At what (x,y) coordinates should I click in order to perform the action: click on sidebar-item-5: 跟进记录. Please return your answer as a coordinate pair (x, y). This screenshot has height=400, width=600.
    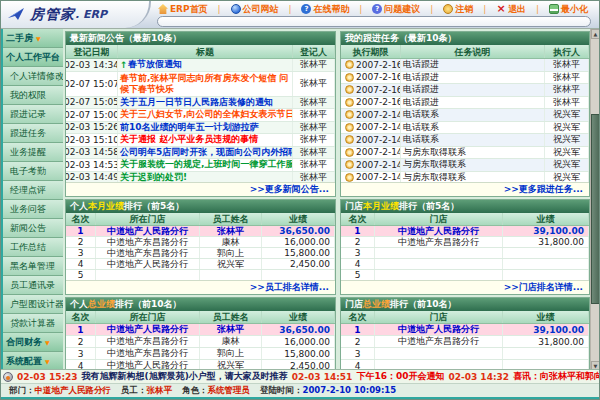
    Looking at the image, I should click on (33, 114).